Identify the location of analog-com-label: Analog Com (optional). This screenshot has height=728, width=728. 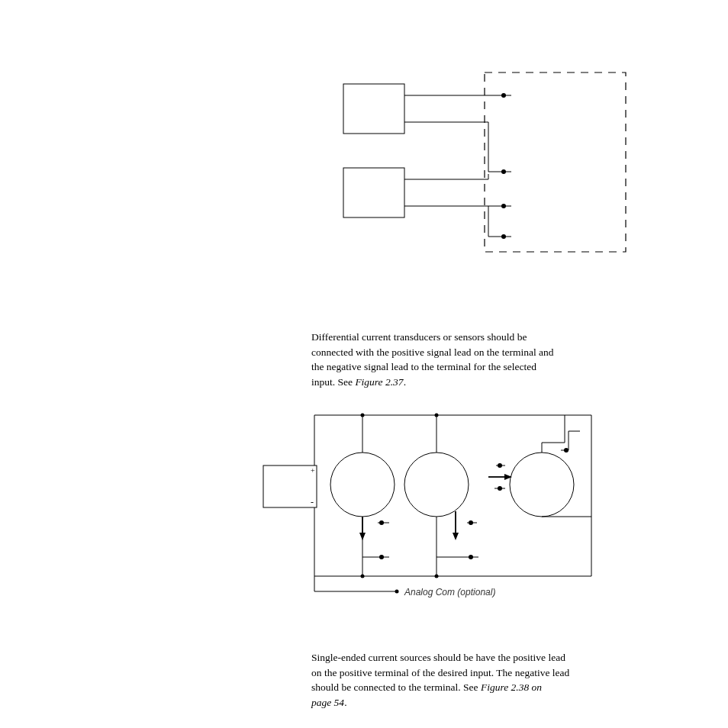
(450, 592).